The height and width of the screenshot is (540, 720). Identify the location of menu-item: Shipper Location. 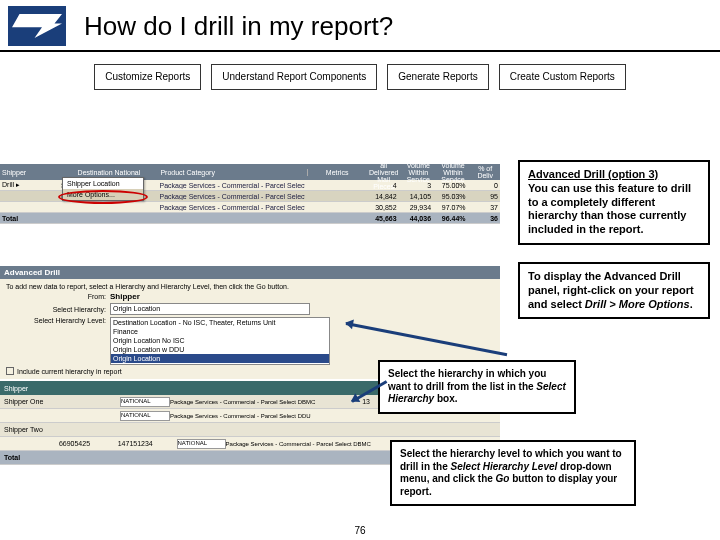
(103, 184).